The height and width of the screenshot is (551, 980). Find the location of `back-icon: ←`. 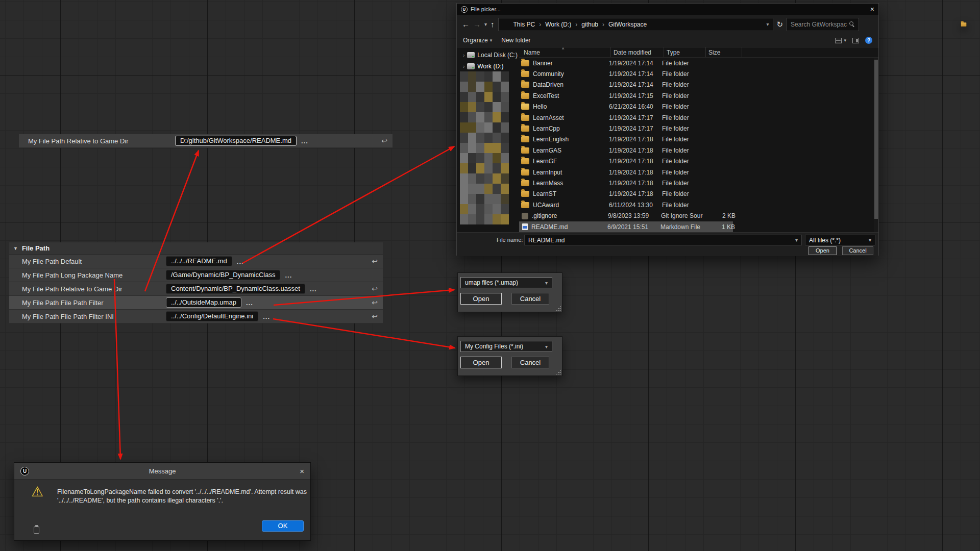

back-icon: ← is located at coordinates (465, 24).